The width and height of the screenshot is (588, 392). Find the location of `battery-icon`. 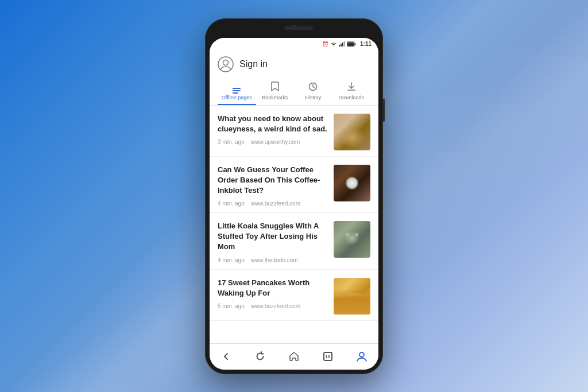

battery-icon is located at coordinates (351, 44).